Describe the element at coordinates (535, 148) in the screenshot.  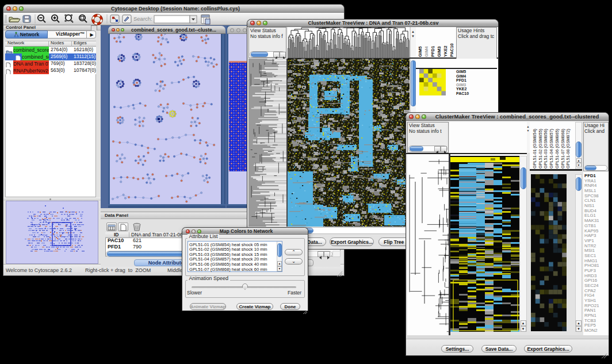
I see `svg-text: GPL51‑01 (GSM854)` at that location.